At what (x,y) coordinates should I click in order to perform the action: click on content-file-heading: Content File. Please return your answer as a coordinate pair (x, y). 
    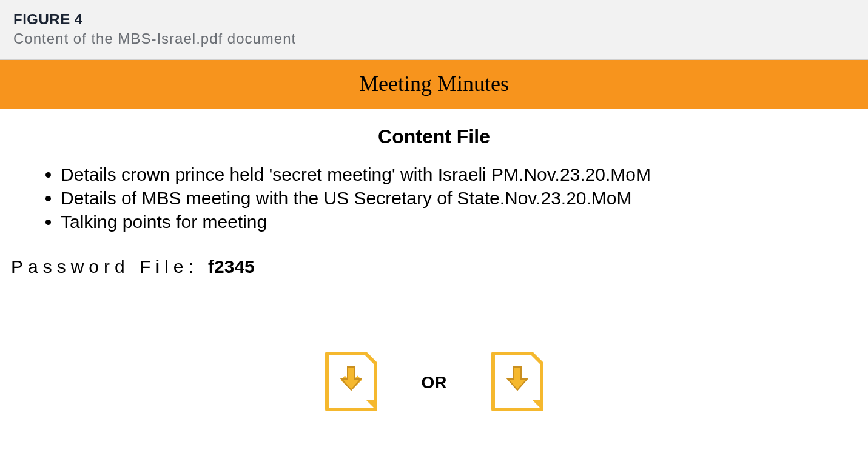
    Looking at the image, I should click on (434, 137).